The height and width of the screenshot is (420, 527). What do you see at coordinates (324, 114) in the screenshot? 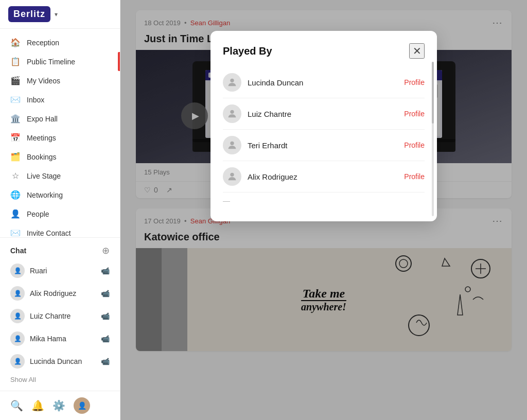
I see `modal-user-row: Luiz Chantre Profile` at bounding box center [324, 114].